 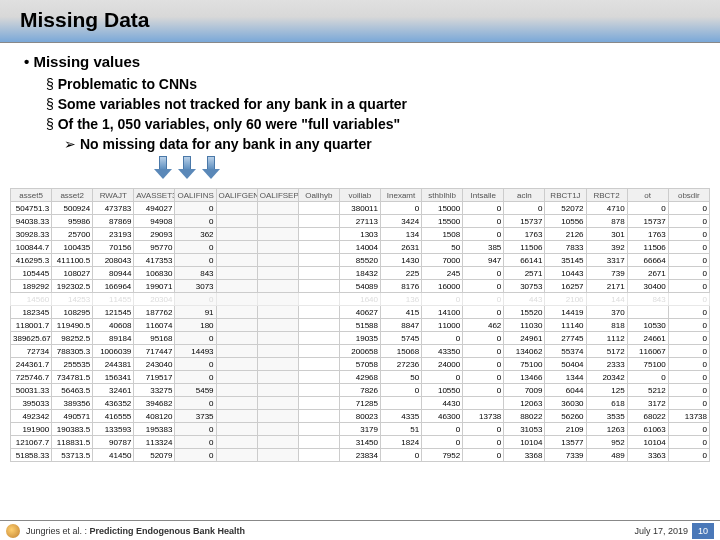 I want to click on table-cell: 6044, so click(x=566, y=390).